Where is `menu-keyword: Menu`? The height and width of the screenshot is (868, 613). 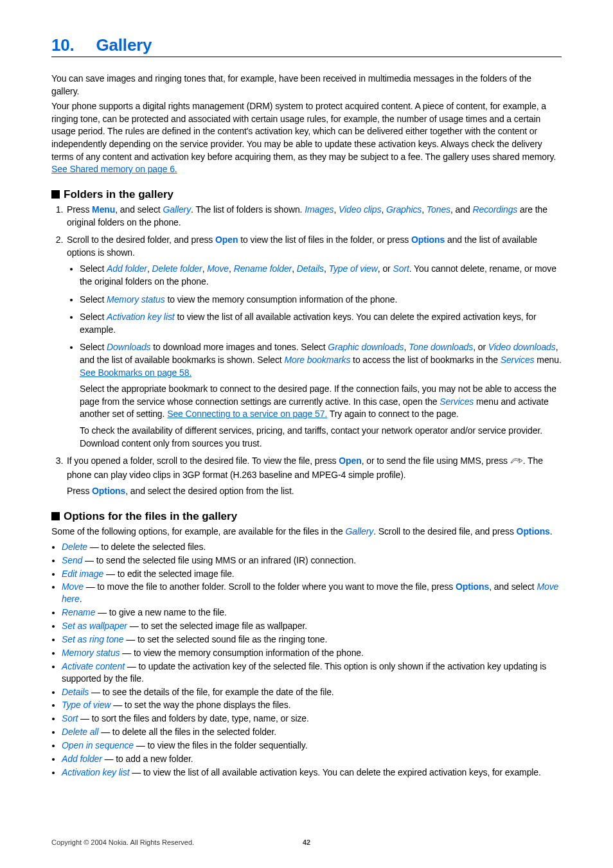
menu-keyword: Menu is located at coordinates (103, 209).